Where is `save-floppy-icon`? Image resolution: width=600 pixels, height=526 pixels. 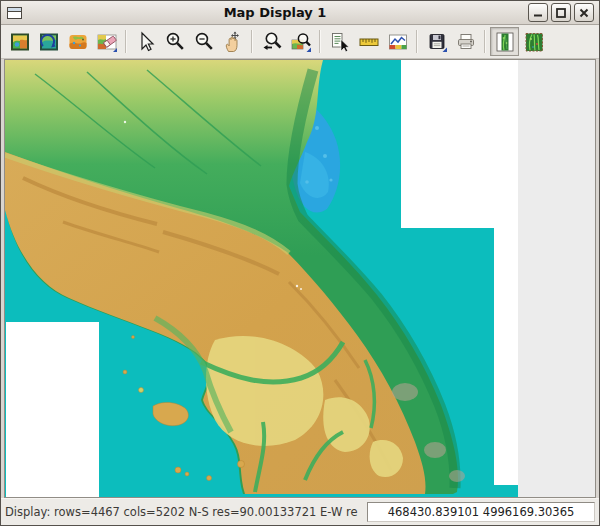
save-floppy-icon is located at coordinates (437, 42).